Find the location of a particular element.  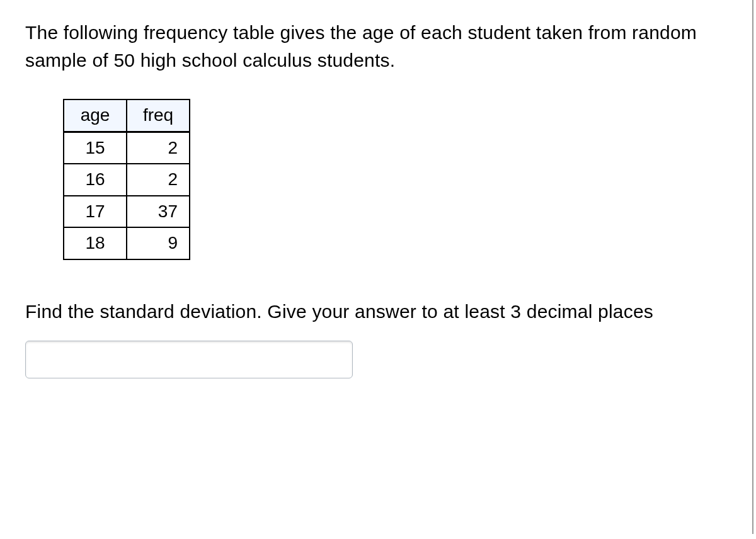

table-header-row: age freq is located at coordinates (127, 116).